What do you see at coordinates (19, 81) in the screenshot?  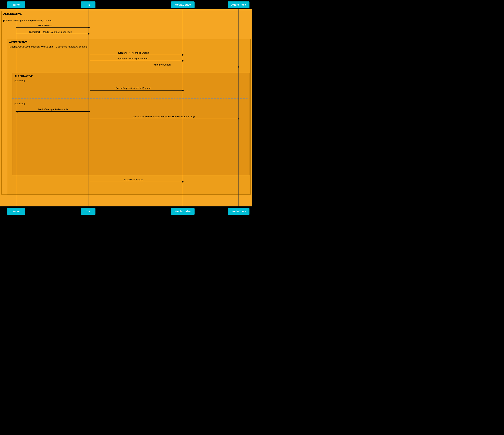 I see `alt3-condition-video: [for video]` at bounding box center [19, 81].